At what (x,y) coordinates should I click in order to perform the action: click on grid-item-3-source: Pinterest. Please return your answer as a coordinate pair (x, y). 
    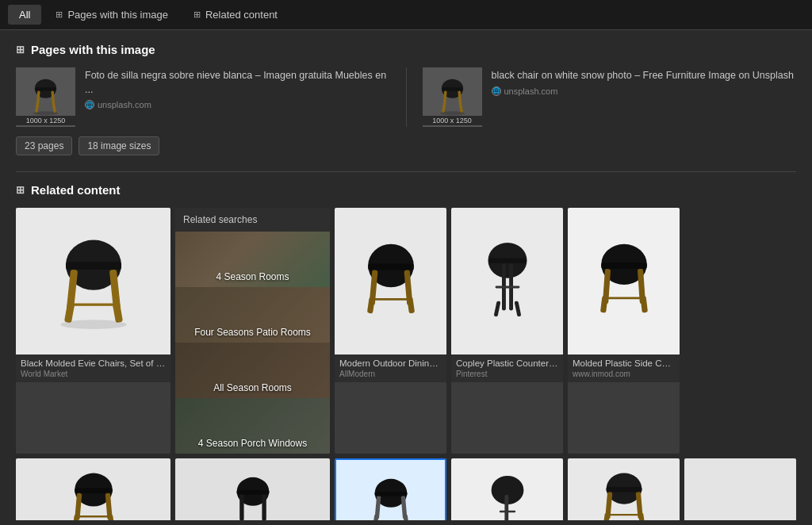
    Looking at the image, I should click on (508, 374).